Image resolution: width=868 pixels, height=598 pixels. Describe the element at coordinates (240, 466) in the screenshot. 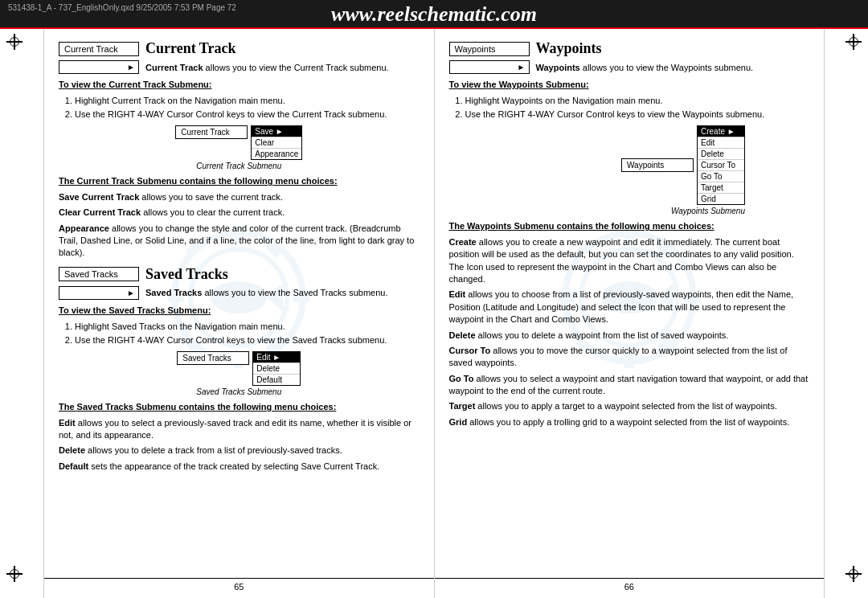

I see `st-choice-default: Default sets the appearance of the track…` at that location.